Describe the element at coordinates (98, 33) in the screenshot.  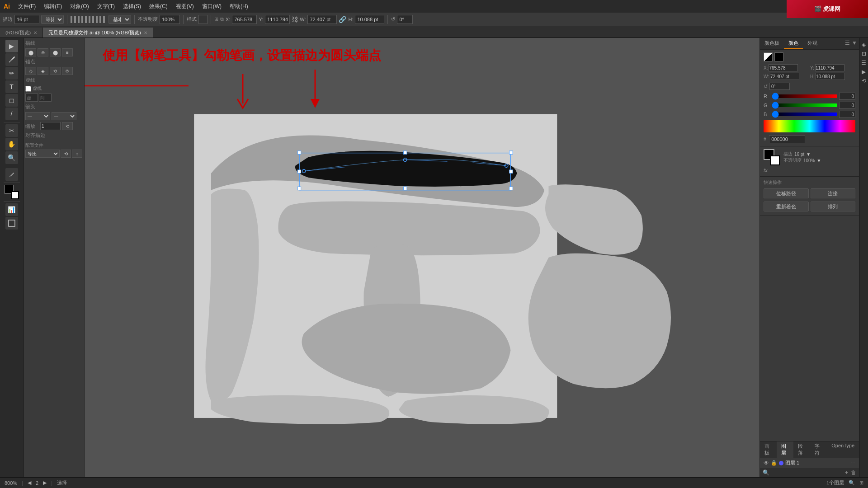
I see `tab-2: 元旦是只独源文件.ai @ 100% (RGB/预览) ✕` at that location.